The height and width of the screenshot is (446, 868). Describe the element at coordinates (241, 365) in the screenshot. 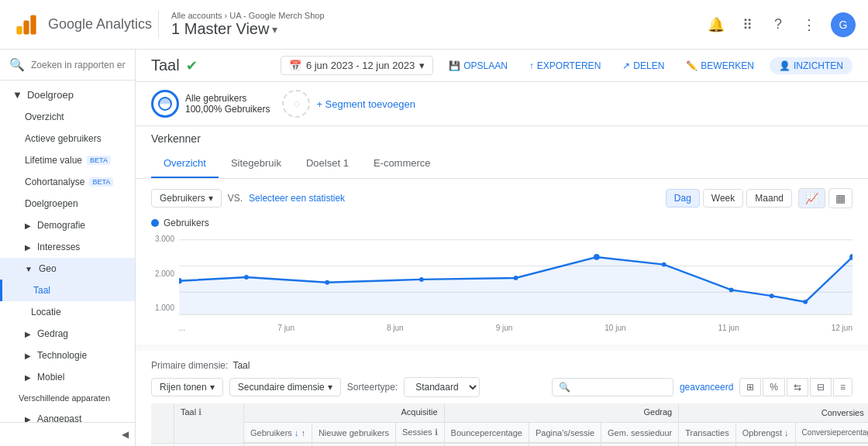

I see `primary-dimension-value: Taal` at that location.